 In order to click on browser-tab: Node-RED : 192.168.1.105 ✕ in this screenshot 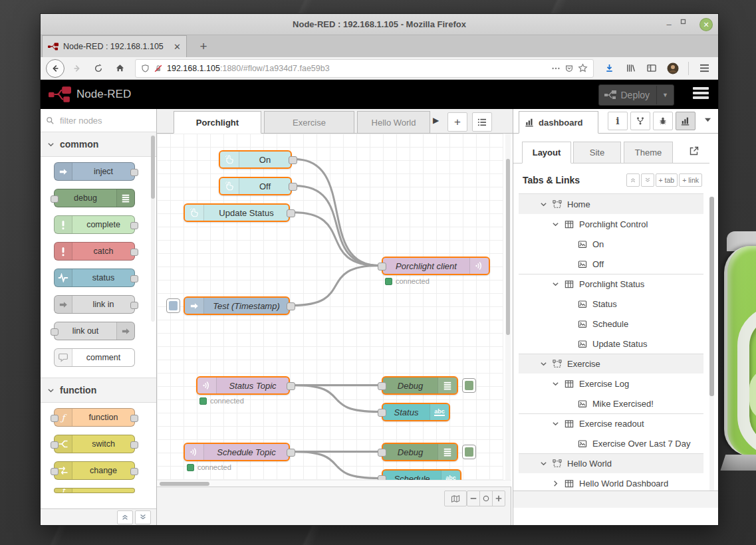, I will do `click(114, 47)`.